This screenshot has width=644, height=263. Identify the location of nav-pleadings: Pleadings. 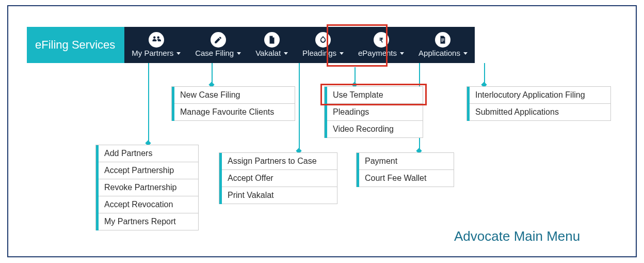
(323, 45).